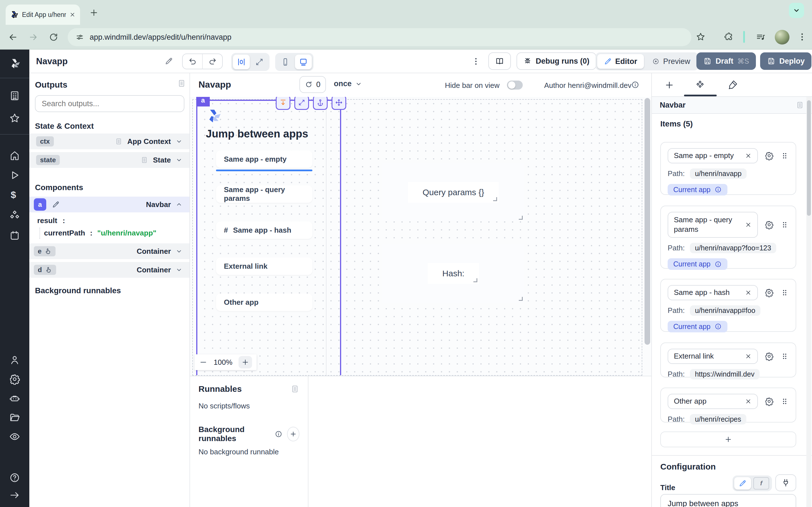 The image size is (812, 507). What do you see at coordinates (15, 379) in the screenshot?
I see `settings-gear-icon` at bounding box center [15, 379].